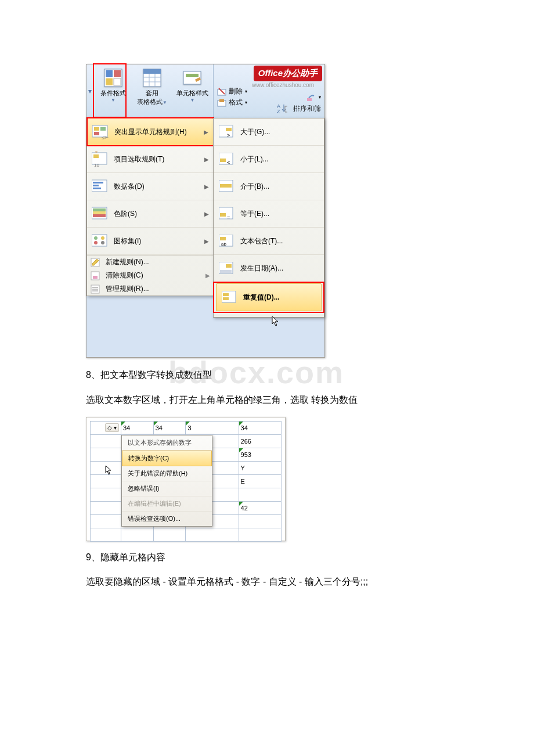  I want to click on format-icon, so click(222, 103).